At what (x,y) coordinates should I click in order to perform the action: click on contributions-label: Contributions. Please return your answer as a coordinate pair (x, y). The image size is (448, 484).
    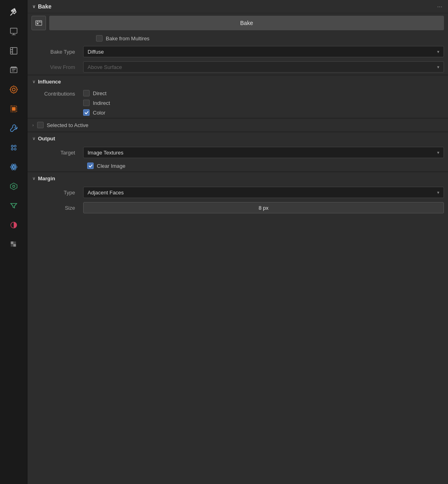
    Looking at the image, I should click on (56, 94).